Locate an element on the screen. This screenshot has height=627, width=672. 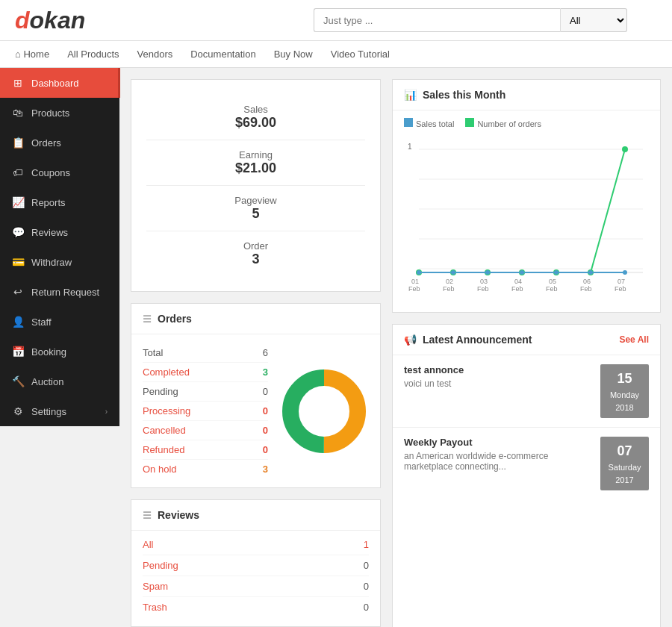
reviews-body: All 1 Pending 0 Spam 0 Trash 0 is located at coordinates (255, 578).